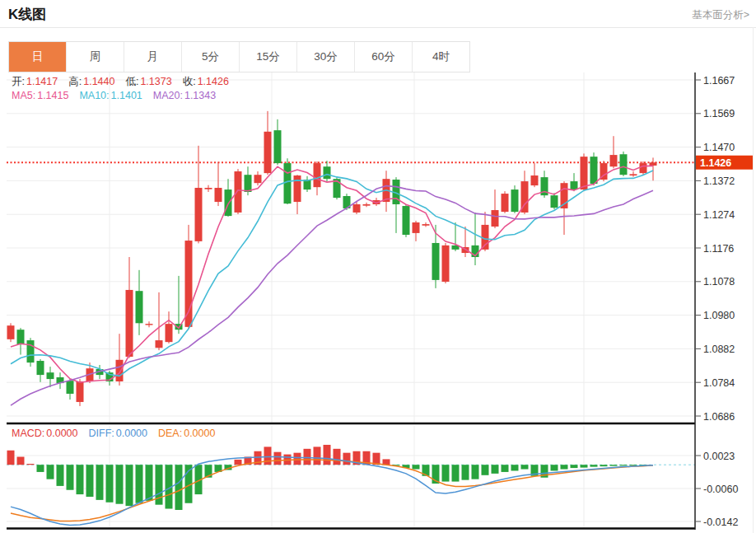 The height and width of the screenshot is (533, 756). What do you see at coordinates (23, 96) in the screenshot?
I see `legend-label: MA5:` at bounding box center [23, 96].